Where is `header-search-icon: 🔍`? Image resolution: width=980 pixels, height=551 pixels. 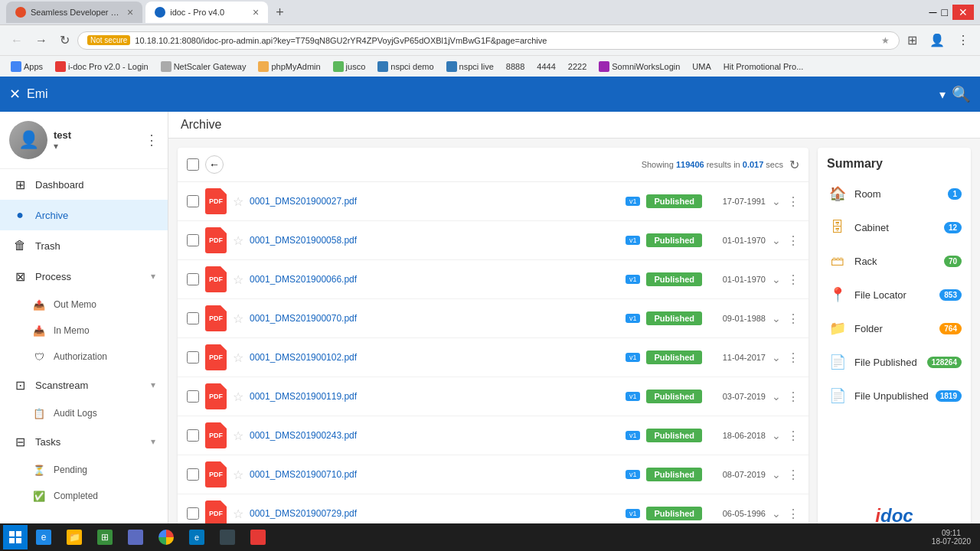 header-search-icon: 🔍 is located at coordinates (962, 94).